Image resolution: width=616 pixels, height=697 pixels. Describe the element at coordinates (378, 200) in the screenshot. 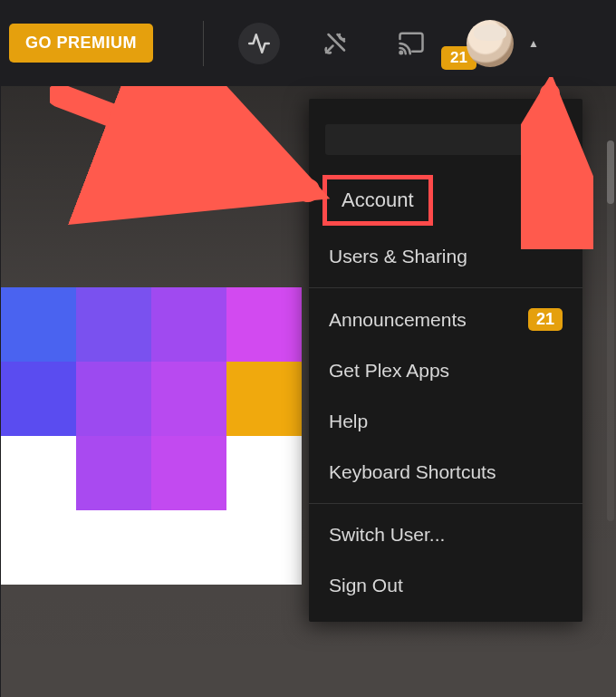

I see `menu-item-label: Account` at that location.